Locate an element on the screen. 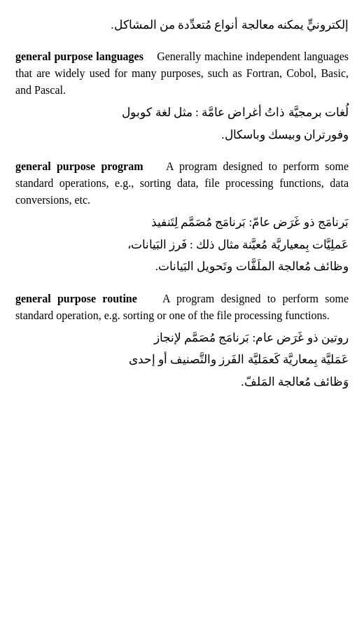 This screenshot has width=364, height=630. arabic-block-3: روتين ذو غَرَض عام: بَرنامَج مُصَمَّم لإ… is located at coordinates (182, 360).